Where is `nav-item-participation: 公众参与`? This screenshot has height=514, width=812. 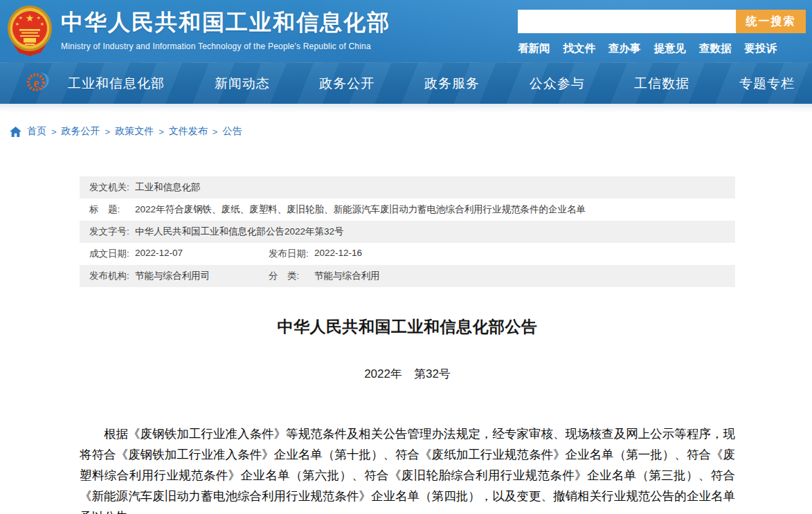 nav-item-participation: 公众参与 is located at coordinates (557, 84).